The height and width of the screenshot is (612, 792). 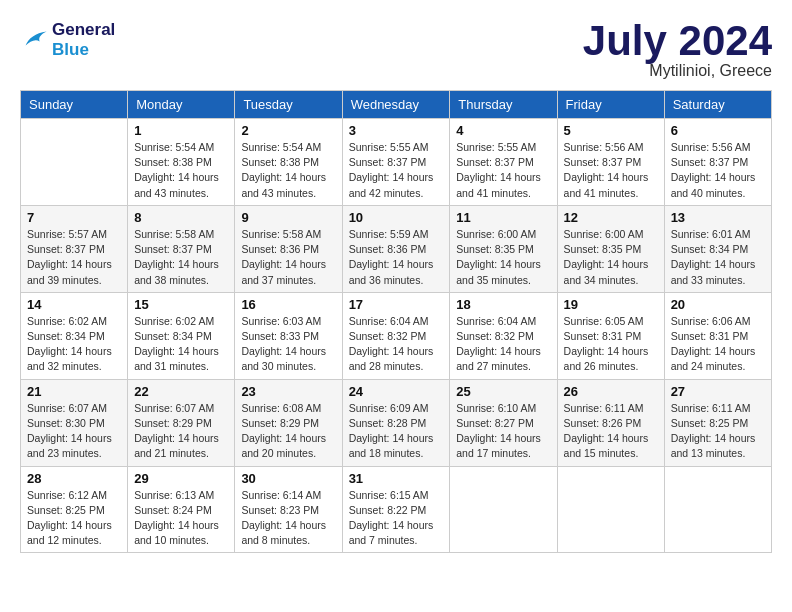 What do you see at coordinates (74, 478) in the screenshot?
I see `day-number: 28` at bounding box center [74, 478].